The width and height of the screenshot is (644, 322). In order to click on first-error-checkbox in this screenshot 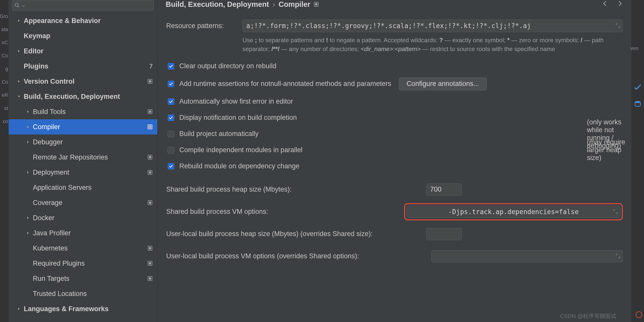, I will do `click(171, 102)`.